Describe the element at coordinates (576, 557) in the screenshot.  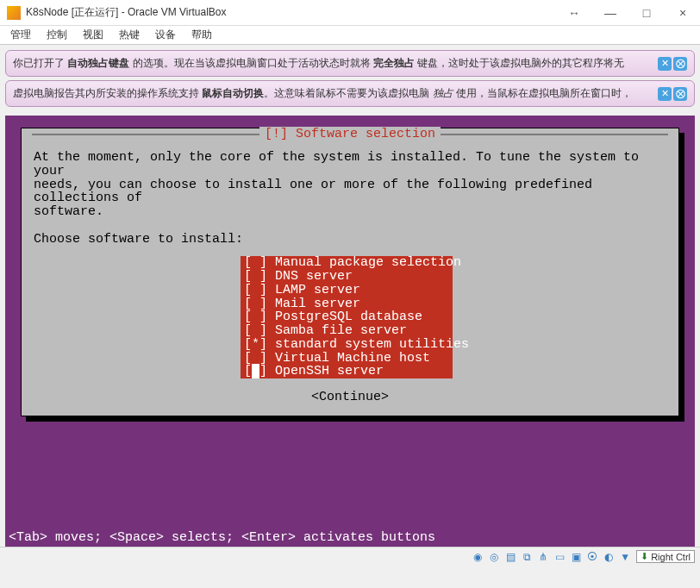
I see `display-icon: ▣` at that location.